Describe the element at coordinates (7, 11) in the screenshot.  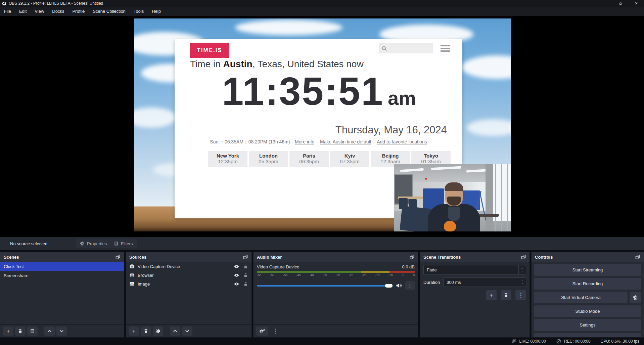
I see `menu-file: File` at that location.